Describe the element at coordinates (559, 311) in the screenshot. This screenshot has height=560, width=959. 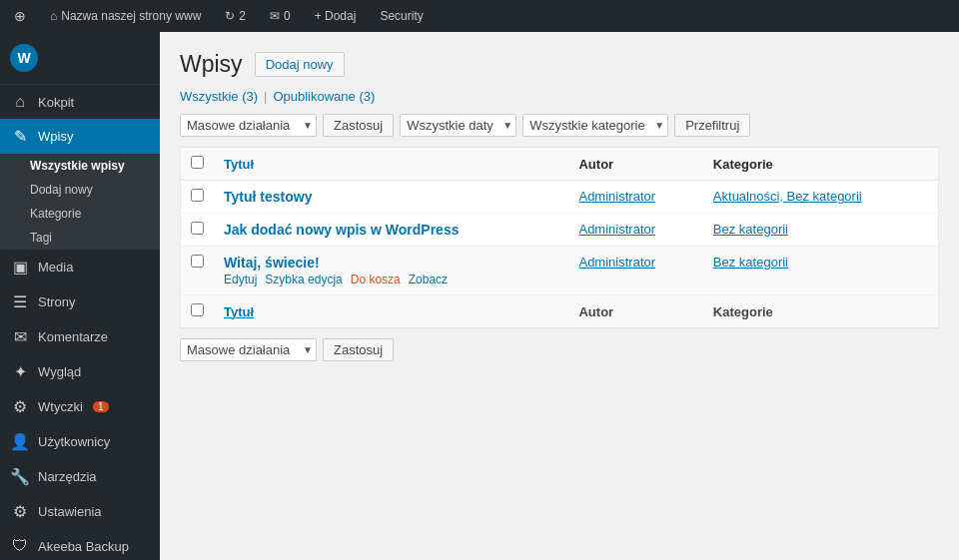
I see `table-footer-row: Tytuł Autor Kategorie` at that location.